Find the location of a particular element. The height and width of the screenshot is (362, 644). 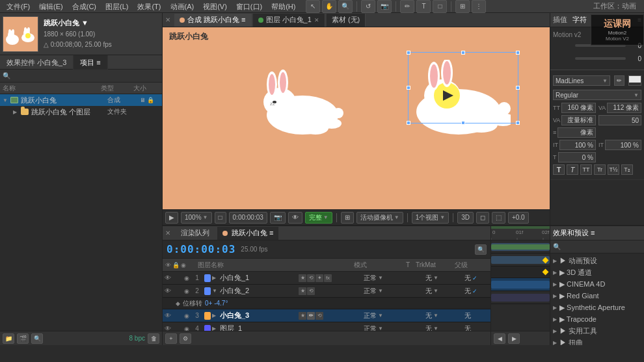

tool-rotate: ↺ is located at coordinates (368, 6).